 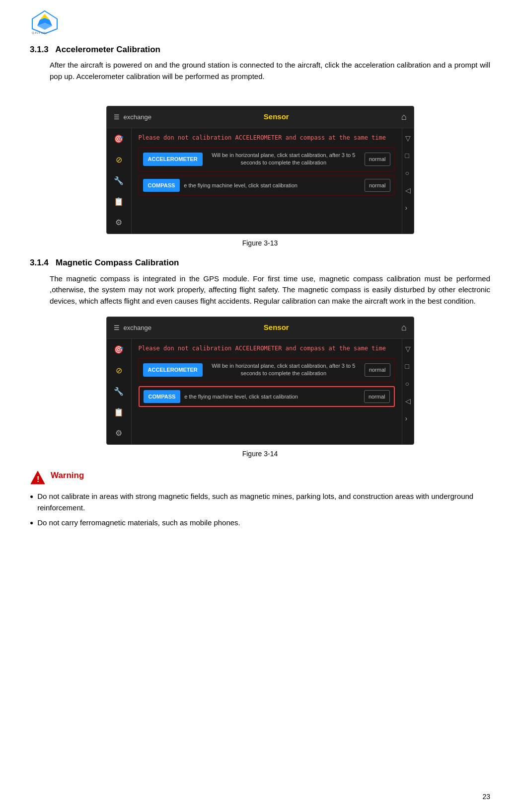 I want to click on right-icon-back-2: ◁, so click(x=408, y=402).